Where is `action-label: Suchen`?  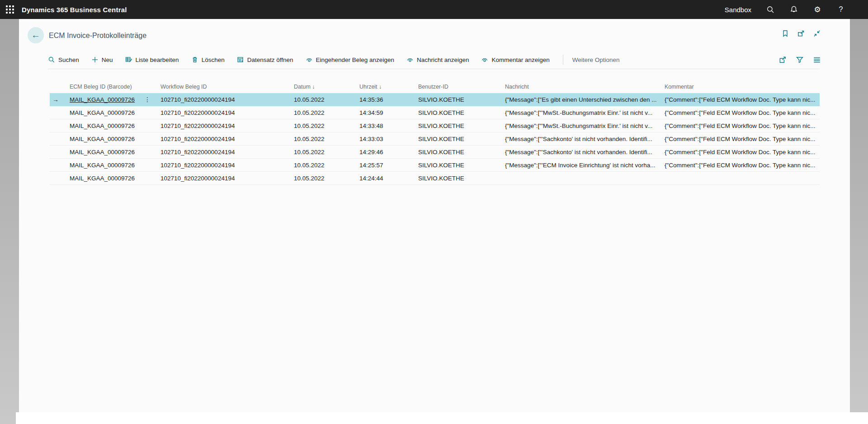
action-label: Suchen is located at coordinates (69, 60).